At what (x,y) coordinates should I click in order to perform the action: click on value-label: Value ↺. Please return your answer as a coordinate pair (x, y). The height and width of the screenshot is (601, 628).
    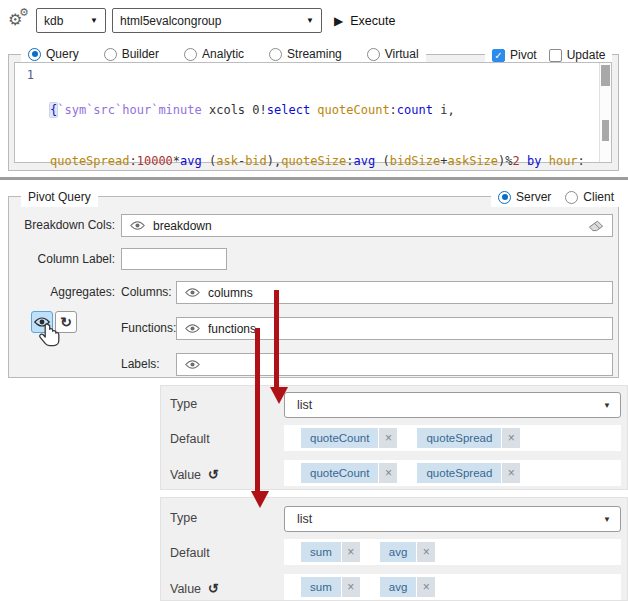
    Looking at the image, I should click on (194, 474).